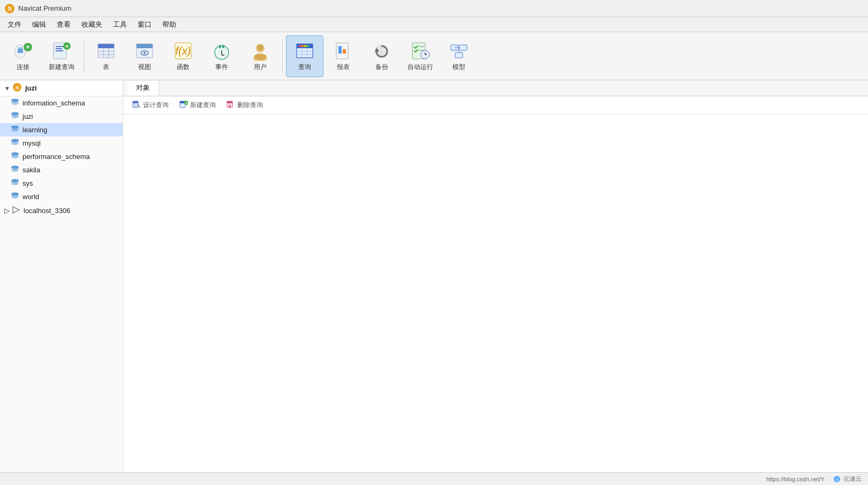  Describe the element at coordinates (260, 56) in the screenshot. I see `toolbar-user-button: 用户` at that location.